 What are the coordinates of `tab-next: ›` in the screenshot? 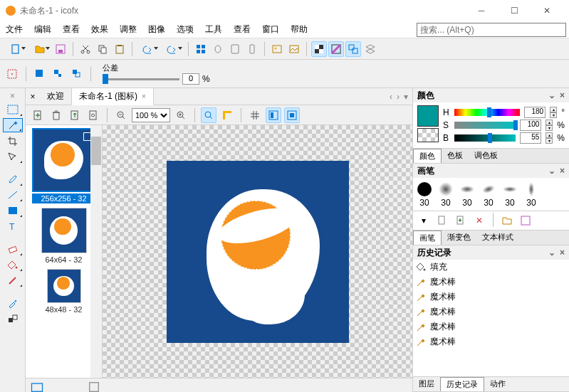 It's located at (398, 97).